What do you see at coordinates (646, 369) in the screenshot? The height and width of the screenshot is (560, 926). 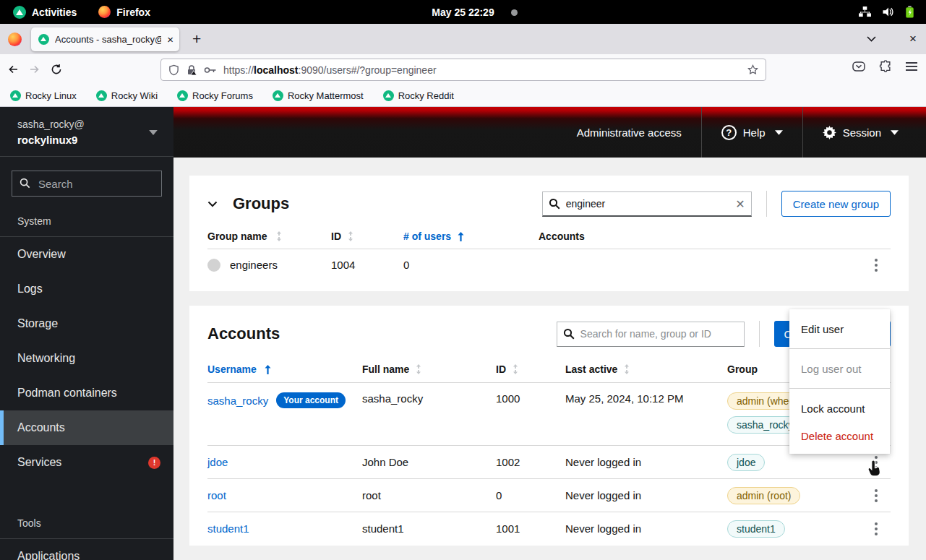 I see `column-last-active: Last active` at bounding box center [646, 369].